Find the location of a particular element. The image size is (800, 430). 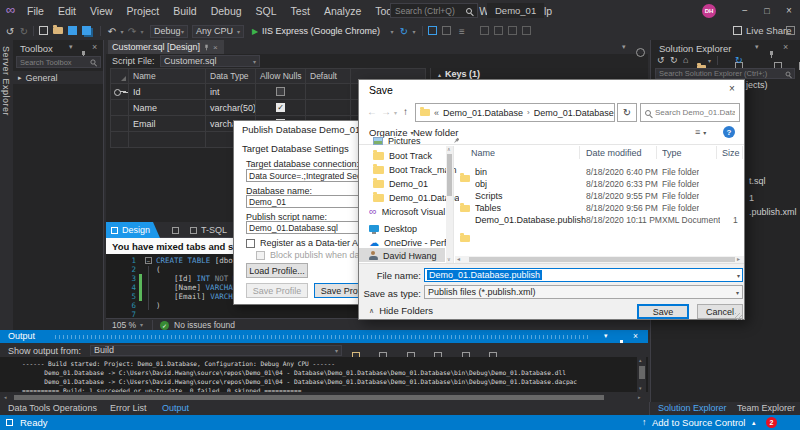

tab-error-list: Error List is located at coordinates (128, 408).